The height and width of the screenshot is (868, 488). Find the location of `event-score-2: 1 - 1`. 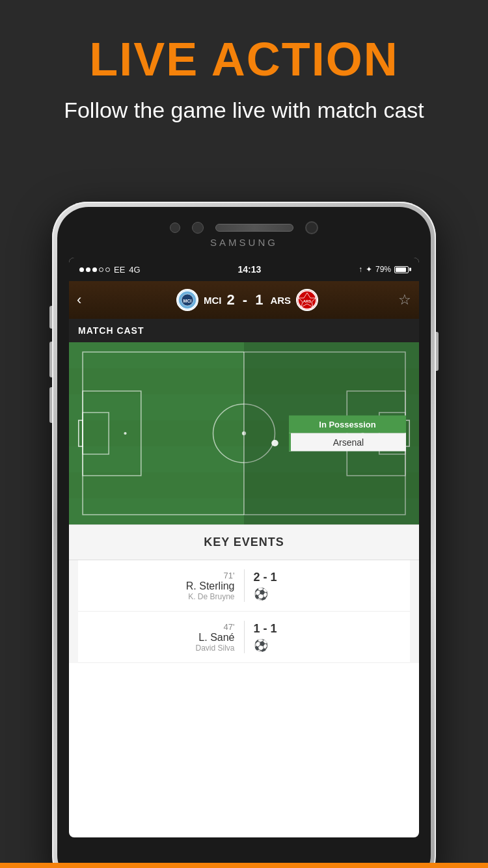

event-score-2: 1 - 1 is located at coordinates (265, 629).